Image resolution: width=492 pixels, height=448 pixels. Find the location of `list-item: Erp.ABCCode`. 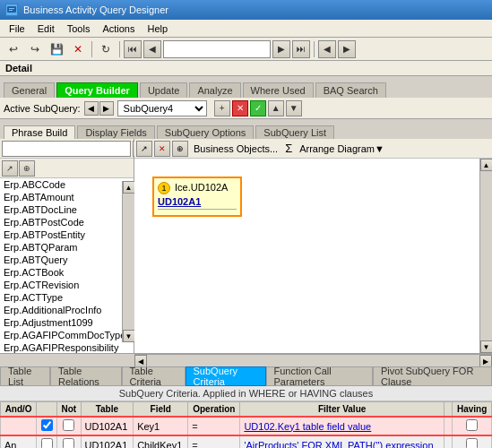

list-item: Erp.ABCCode is located at coordinates (66, 185).